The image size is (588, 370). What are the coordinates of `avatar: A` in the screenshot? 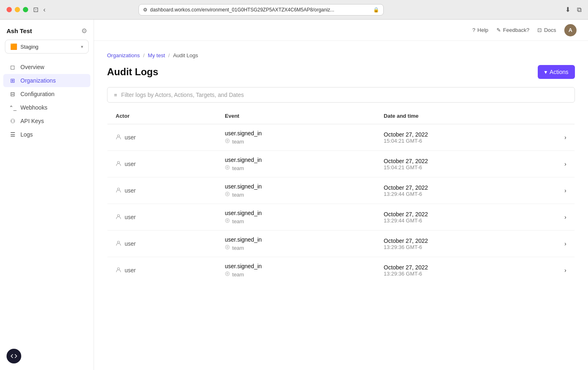 It's located at (570, 30).